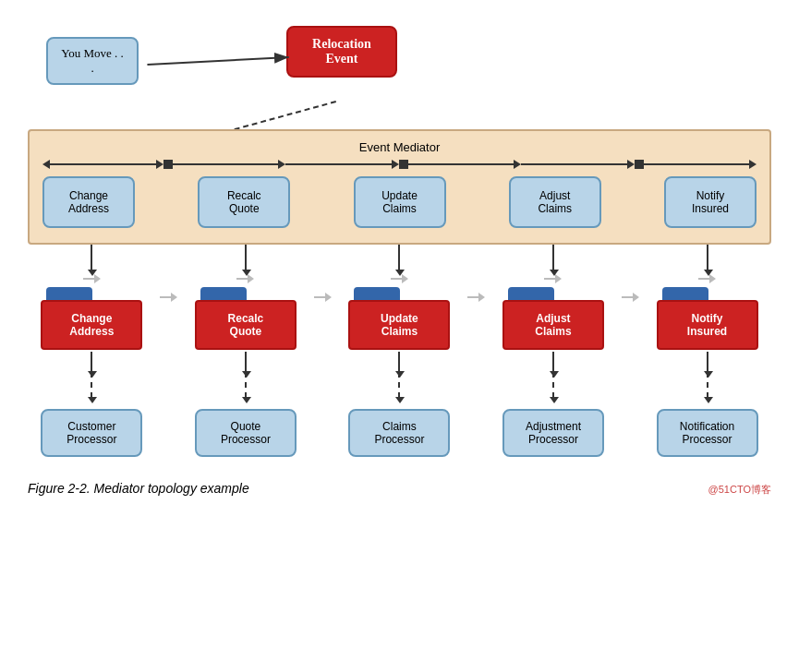  I want to click on arrow-down-2b, so click(246, 362).